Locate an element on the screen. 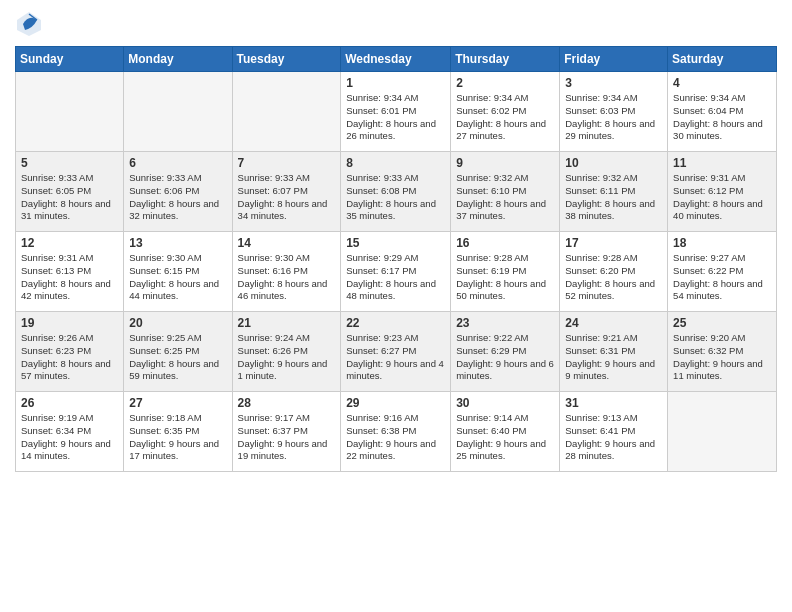 The width and height of the screenshot is (792, 612). calendar-cell: 14Sunrise: 9:30 AM Sunset: 6:16 PM Dayli… is located at coordinates (286, 272).